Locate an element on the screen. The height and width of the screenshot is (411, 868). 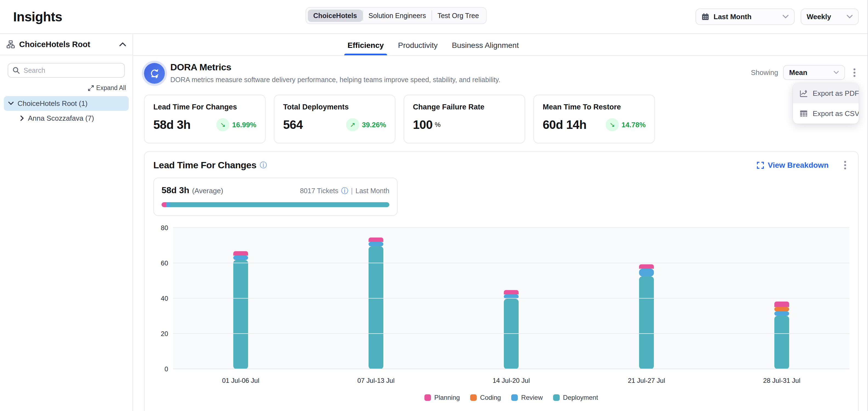
date-range-value: Last Month is located at coordinates (733, 17).